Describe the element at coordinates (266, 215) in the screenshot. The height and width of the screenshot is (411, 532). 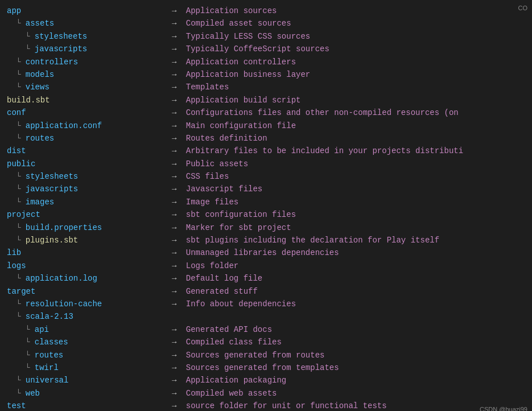
I see `list-item: project→ sbt configuration files` at that location.